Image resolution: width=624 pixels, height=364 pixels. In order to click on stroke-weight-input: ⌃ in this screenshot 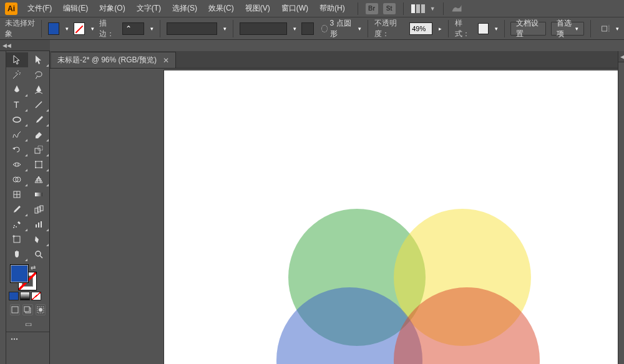, I will do `click(134, 29)`.